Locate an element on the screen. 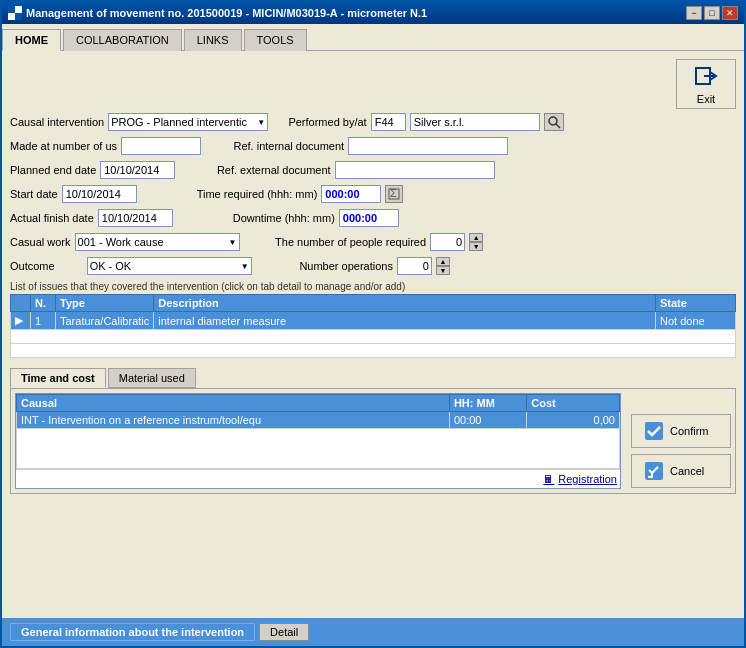  time-calc-button: Σ is located at coordinates (394, 194).